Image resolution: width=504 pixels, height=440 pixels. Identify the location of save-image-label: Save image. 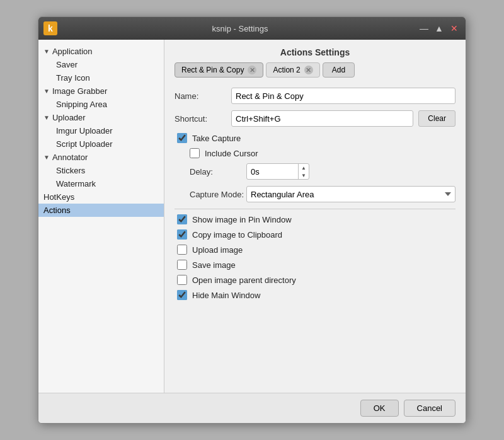
(214, 265).